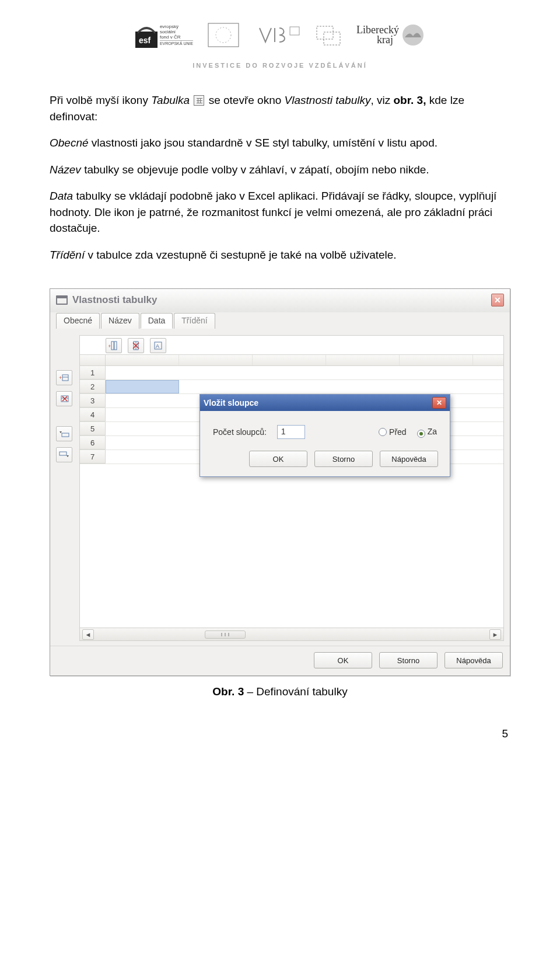  I want to click on scroll-thumb, so click(225, 635).